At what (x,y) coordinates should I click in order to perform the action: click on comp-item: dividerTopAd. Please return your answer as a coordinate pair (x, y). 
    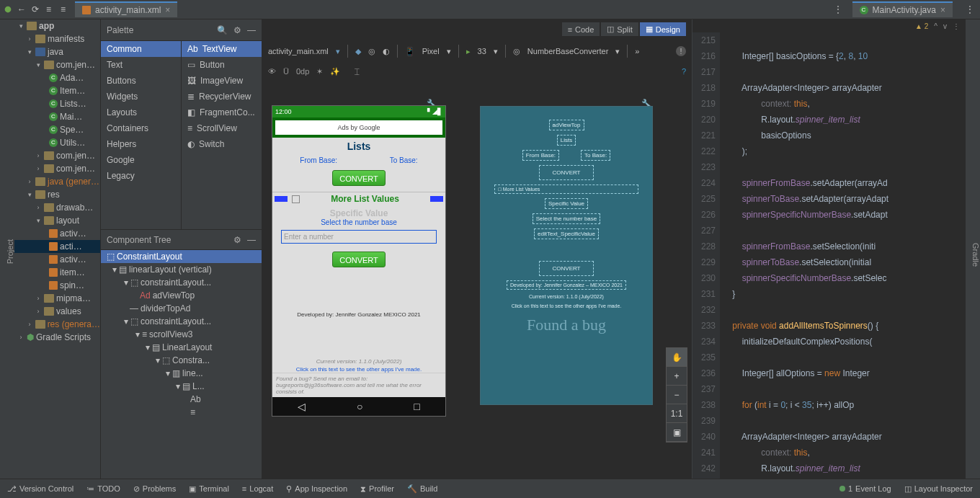
    Looking at the image, I should click on (166, 308).